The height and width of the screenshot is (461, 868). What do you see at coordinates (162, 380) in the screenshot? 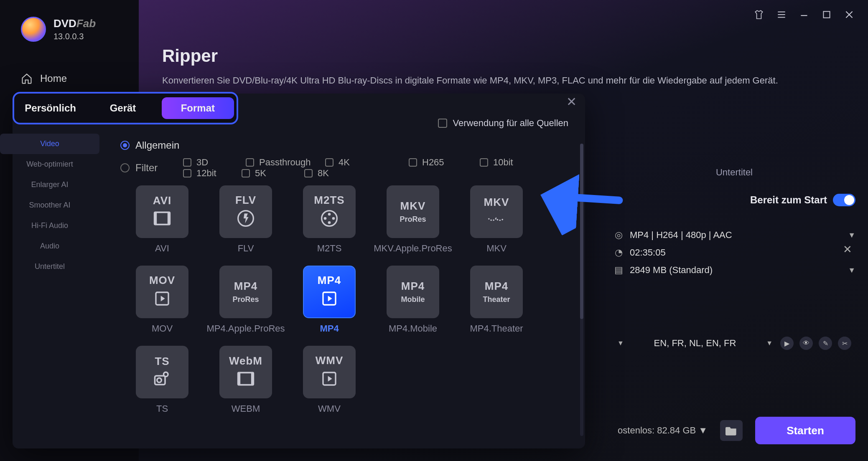
I see `format-ts: TSTS` at bounding box center [162, 380].